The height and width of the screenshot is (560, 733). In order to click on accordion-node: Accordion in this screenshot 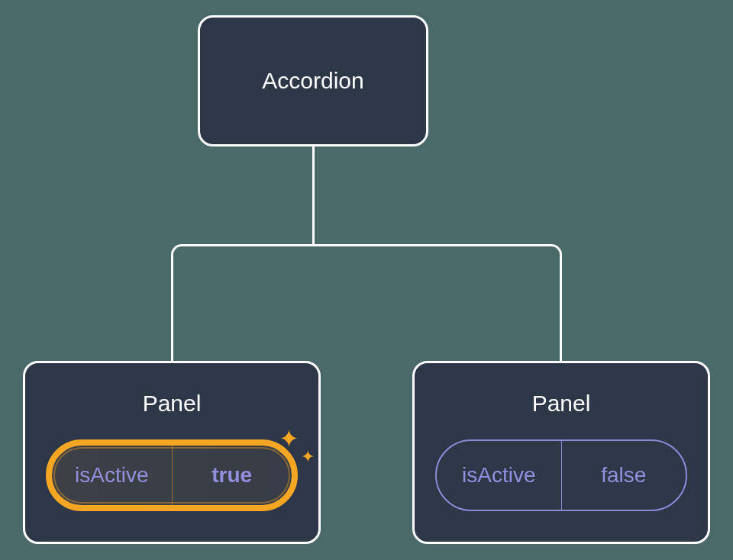, I will do `click(313, 81)`.